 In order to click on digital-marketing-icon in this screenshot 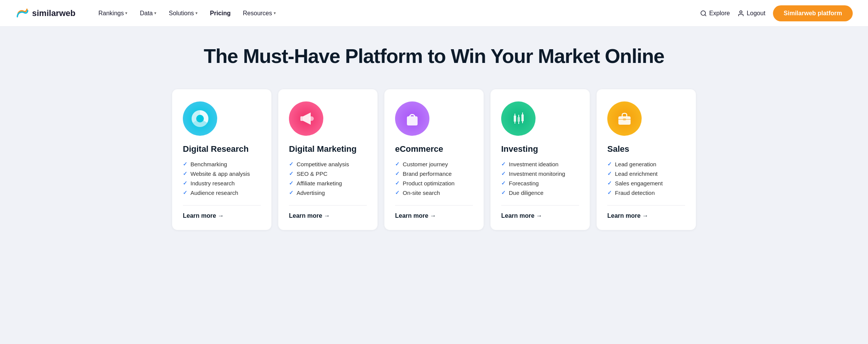, I will do `click(306, 119)`.